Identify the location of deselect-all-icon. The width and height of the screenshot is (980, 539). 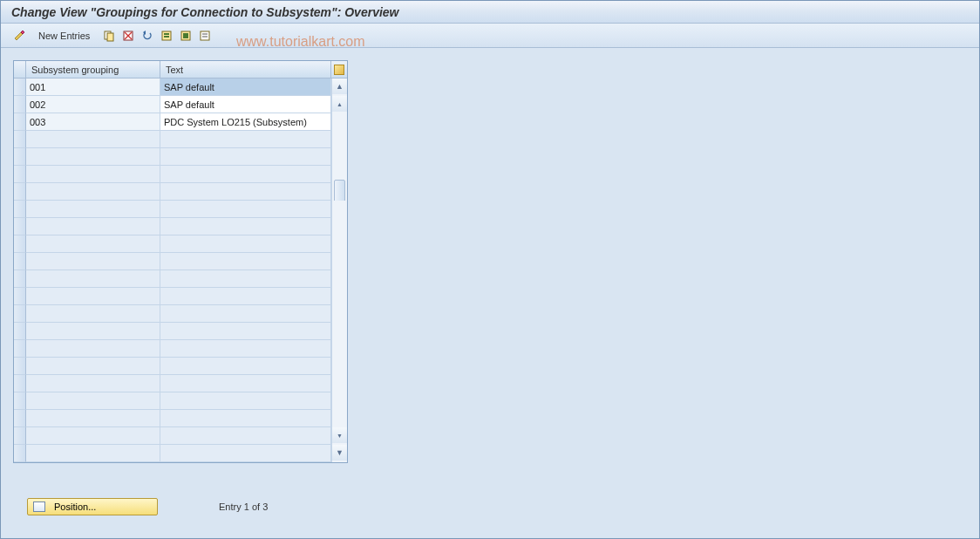
(205, 36).